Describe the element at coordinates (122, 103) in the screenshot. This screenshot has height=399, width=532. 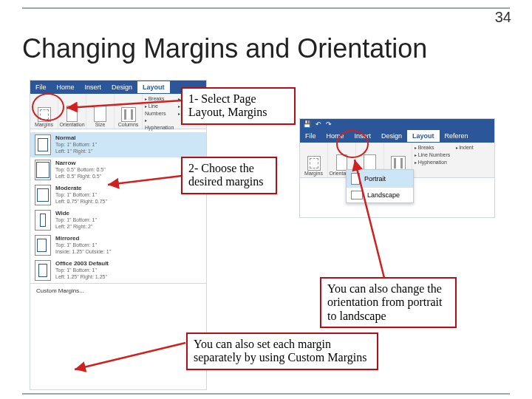
I see `arrow-step1` at that location.